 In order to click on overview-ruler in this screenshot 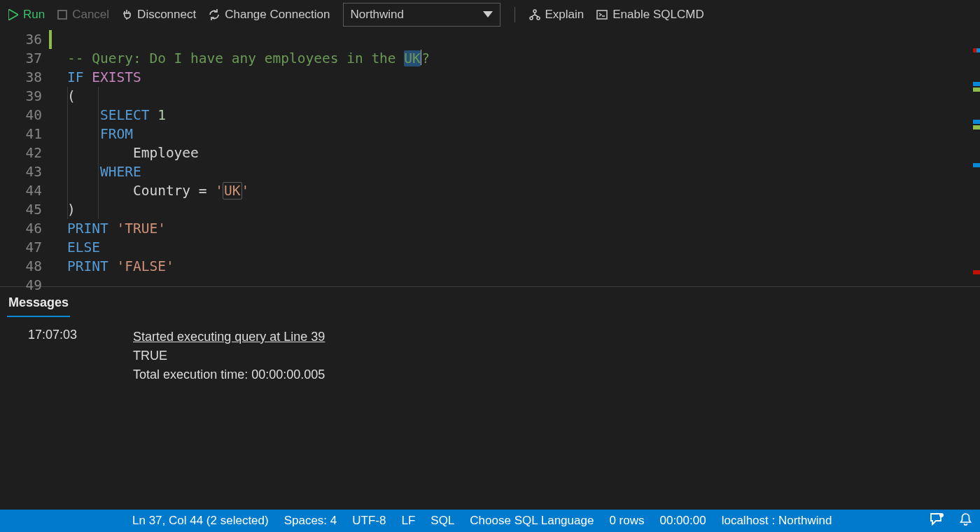, I will do `click(974, 158)`.